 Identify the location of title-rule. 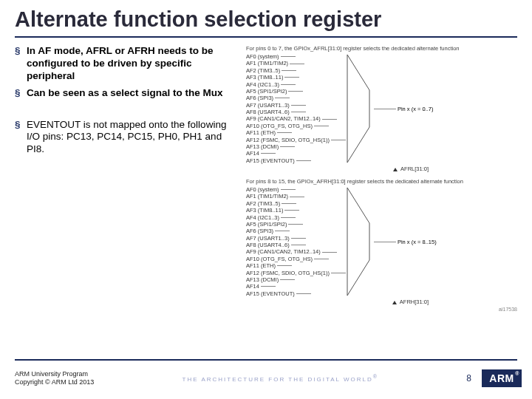
(266, 37).